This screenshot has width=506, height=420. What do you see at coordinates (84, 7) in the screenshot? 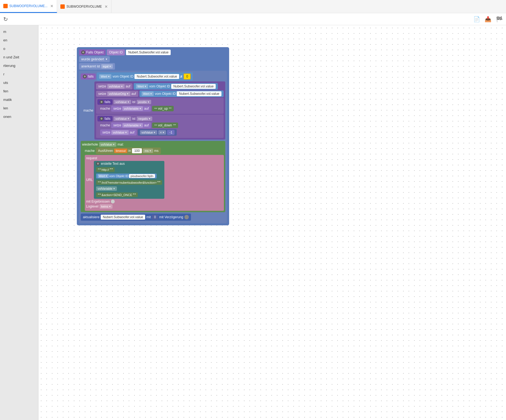
I see `tab-2: SUBWOOFERVOLUME ✕` at bounding box center [84, 7].